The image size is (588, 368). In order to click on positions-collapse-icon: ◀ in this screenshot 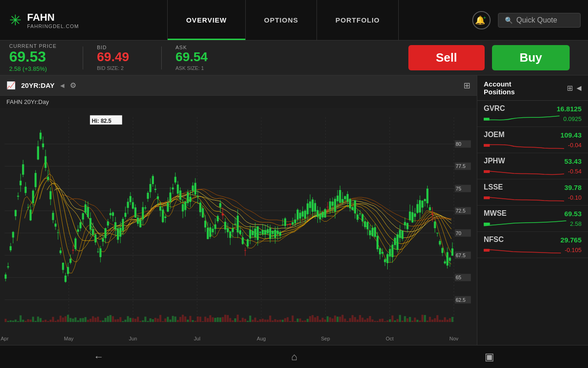, I will do `click(579, 88)`.